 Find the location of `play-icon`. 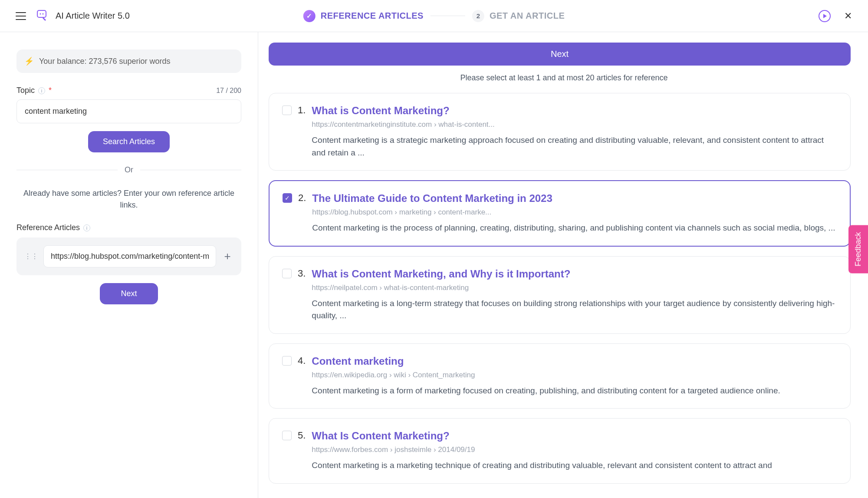

play-icon is located at coordinates (825, 16).